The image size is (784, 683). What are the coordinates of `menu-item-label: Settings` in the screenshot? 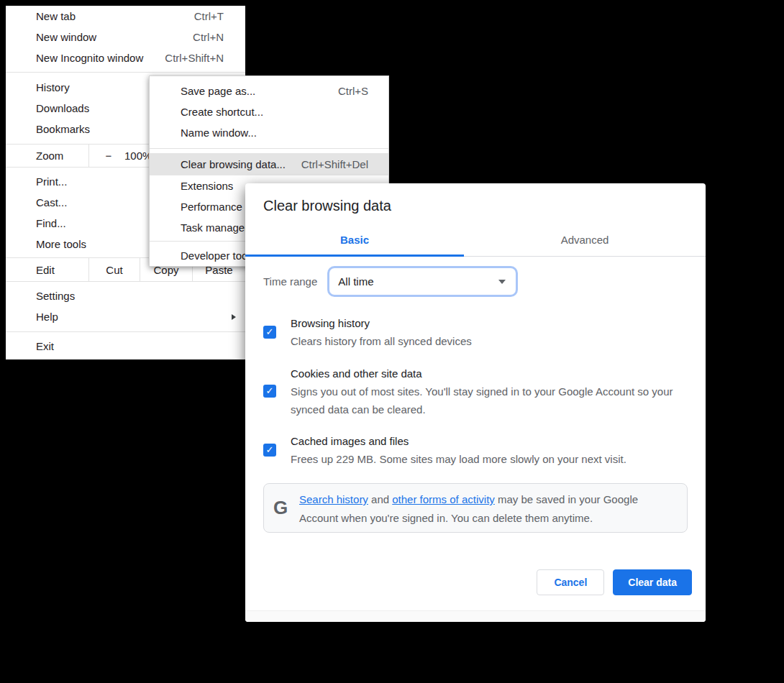 It's located at (55, 296).